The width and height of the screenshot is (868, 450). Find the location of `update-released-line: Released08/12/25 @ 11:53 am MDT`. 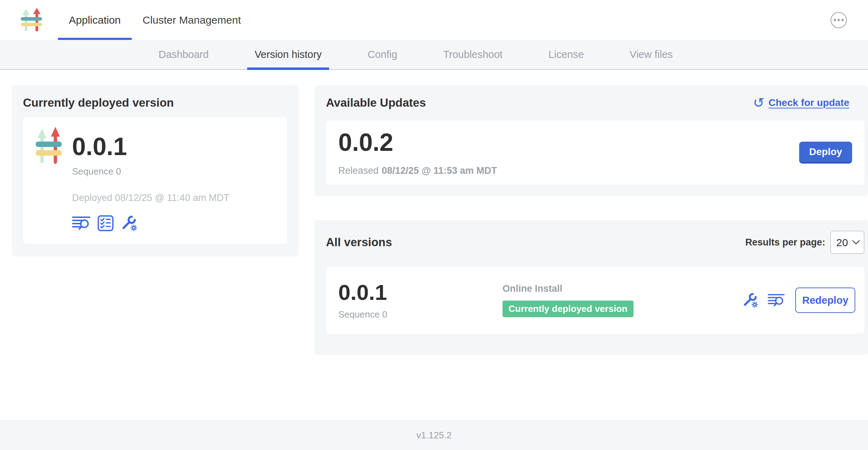

update-released-line: Released08/12/25 @ 11:53 am MDT is located at coordinates (595, 171).